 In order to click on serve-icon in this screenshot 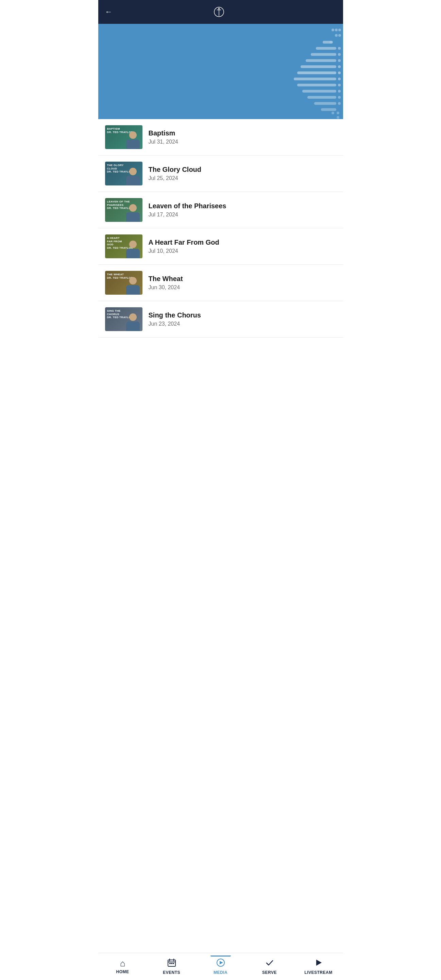, I will do `click(270, 963)`.